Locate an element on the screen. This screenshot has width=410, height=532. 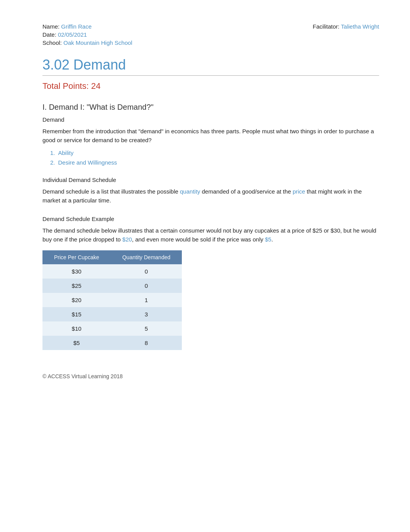
section1-sub-label: Demand is located at coordinates (211, 120).